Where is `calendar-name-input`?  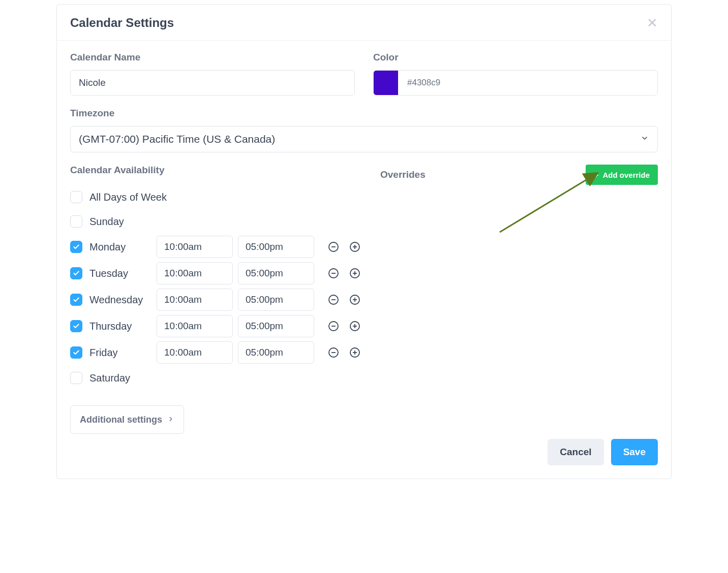
calendar-name-input is located at coordinates (213, 83).